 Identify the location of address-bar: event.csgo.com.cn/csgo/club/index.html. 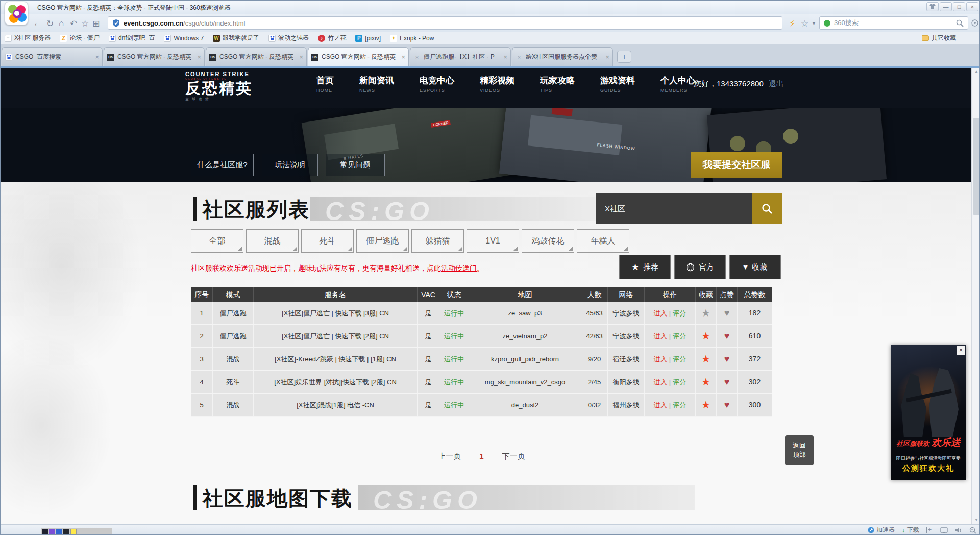
(445, 23).